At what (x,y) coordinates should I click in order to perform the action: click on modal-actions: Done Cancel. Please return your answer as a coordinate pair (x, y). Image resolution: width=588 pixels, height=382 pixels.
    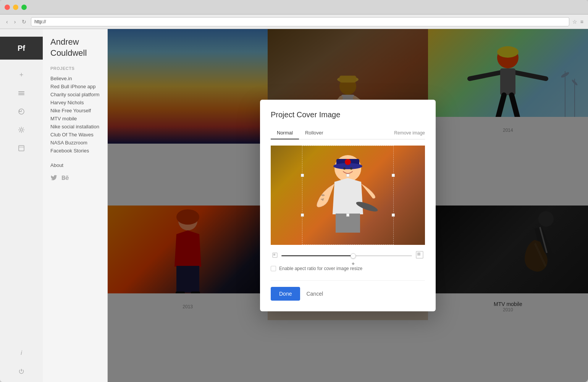
    Looking at the image, I should click on (348, 290).